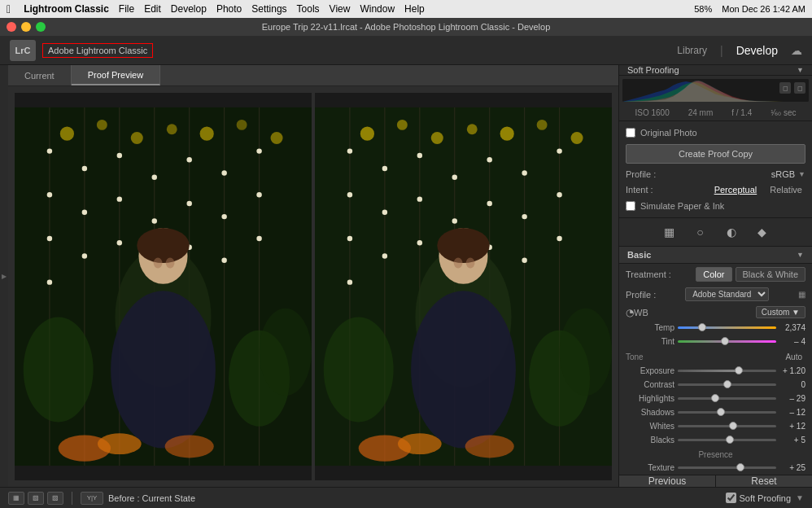 The height and width of the screenshot is (508, 812). I want to click on treatment-label: Treatment :, so click(648, 274).